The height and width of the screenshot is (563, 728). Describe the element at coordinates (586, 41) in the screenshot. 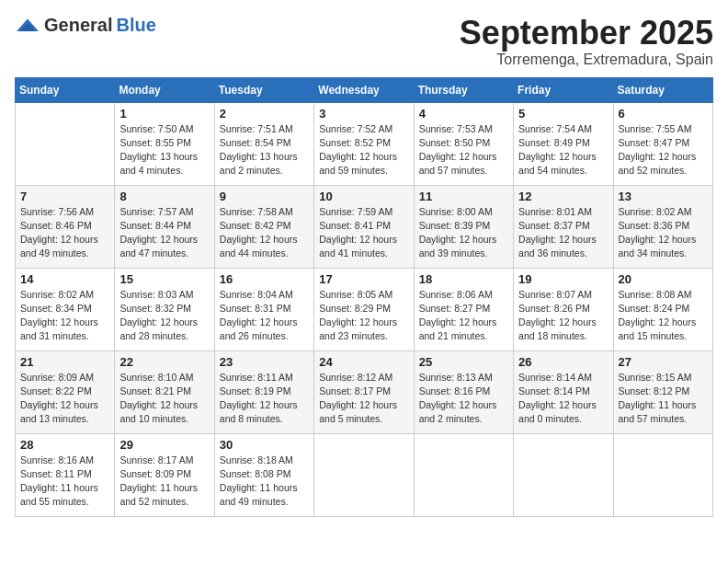

I see `title-area: September 2025 Torremenga, Extremadura, …` at that location.